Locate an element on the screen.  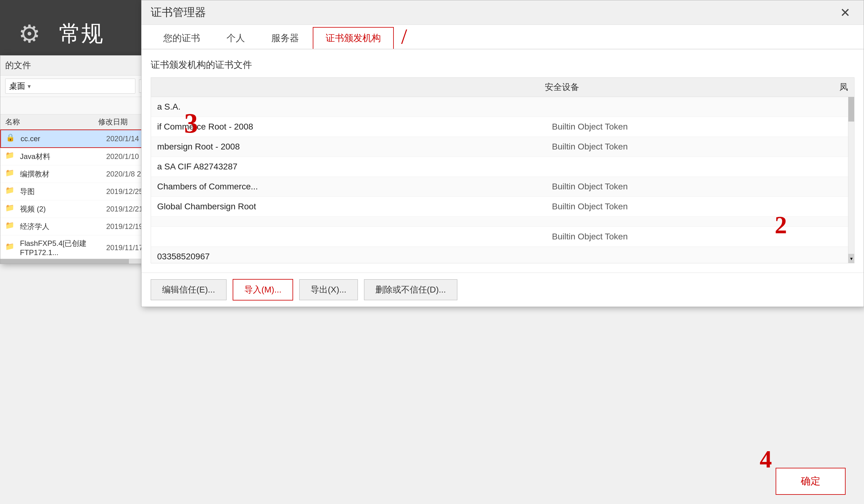
file-name-video2: 视频 (2) is located at coordinates (63, 209).